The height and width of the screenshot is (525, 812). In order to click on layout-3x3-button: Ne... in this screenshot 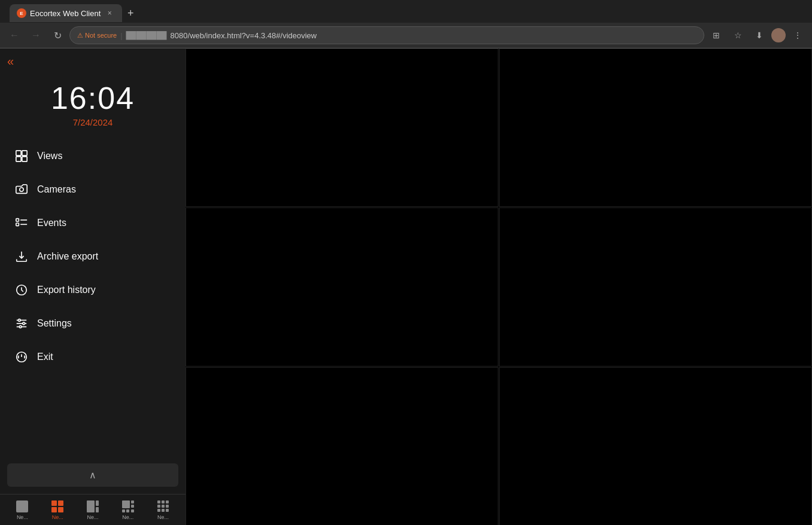, I will do `click(163, 510)`.